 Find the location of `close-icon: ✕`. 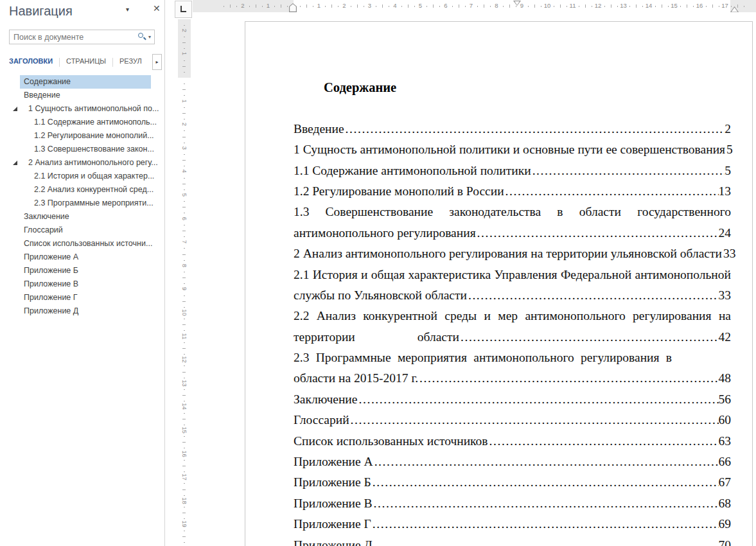

close-icon: ✕ is located at coordinates (157, 8).